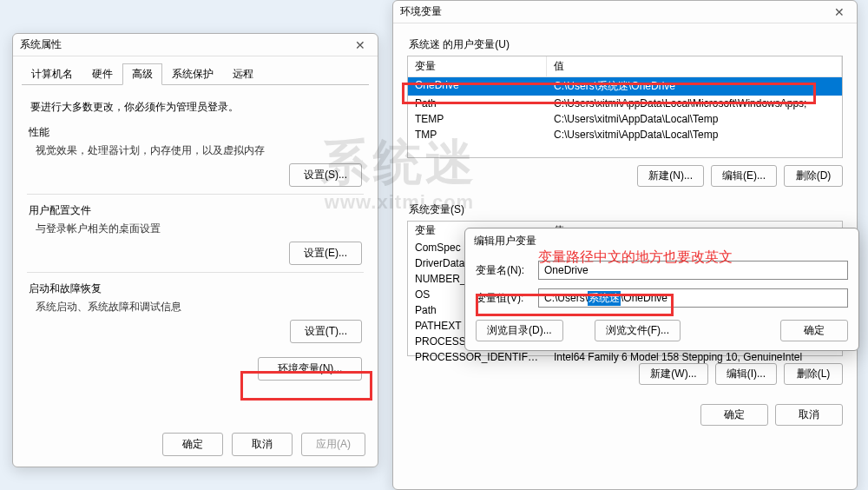 The image size is (868, 490). What do you see at coordinates (625, 210) in the screenshot?
I see `sys-vars-label: 系统变量(S)` at bounding box center [625, 210].